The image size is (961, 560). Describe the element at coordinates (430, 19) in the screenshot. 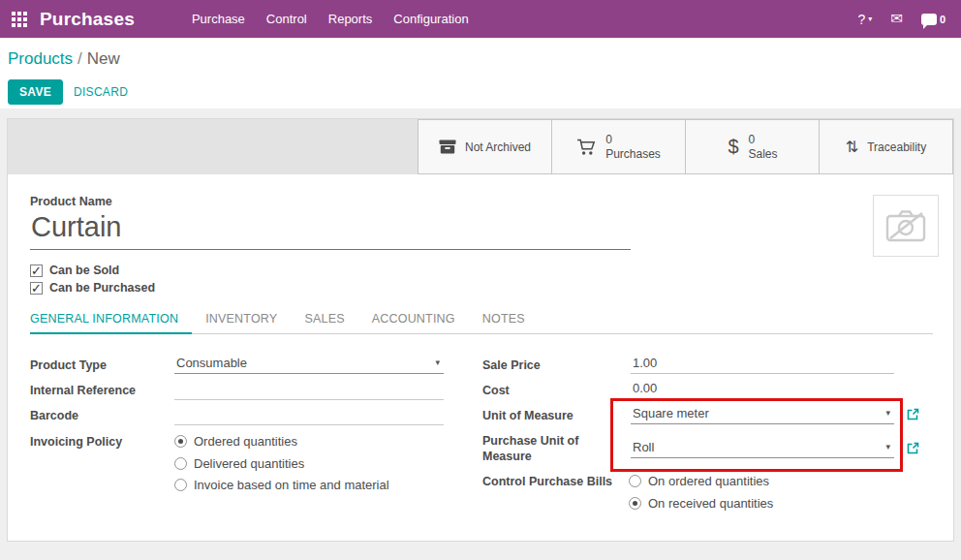

I see `menu-item-configuration: Configuration` at that location.